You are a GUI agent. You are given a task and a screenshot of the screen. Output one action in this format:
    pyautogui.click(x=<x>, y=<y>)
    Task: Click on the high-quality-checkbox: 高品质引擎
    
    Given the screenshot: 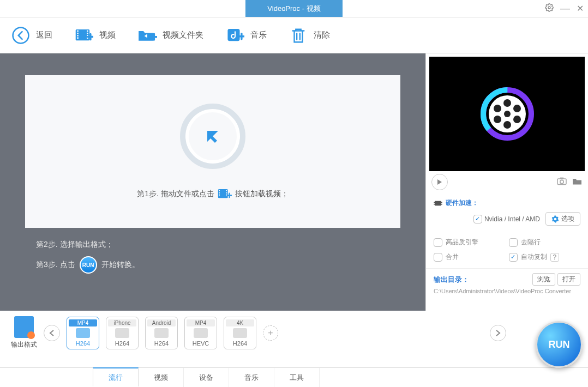 What is the action you would take?
    pyautogui.click(x=470, y=242)
    